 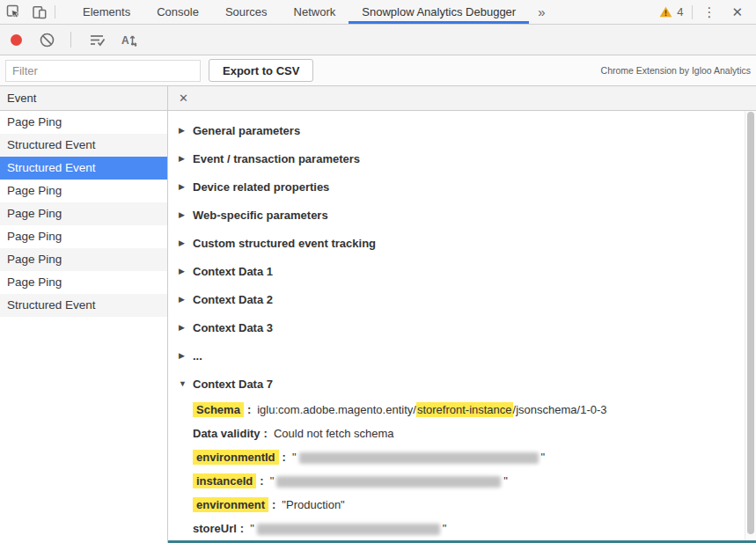 I want to click on warning-count: 4, so click(x=679, y=12).